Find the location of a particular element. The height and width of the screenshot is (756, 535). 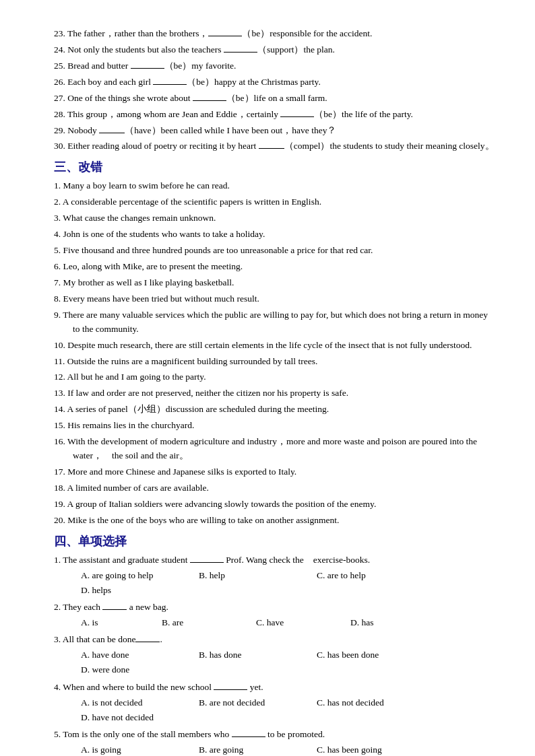

list-item: 24. Not only the students but also the t… is located at coordinates (274, 50).